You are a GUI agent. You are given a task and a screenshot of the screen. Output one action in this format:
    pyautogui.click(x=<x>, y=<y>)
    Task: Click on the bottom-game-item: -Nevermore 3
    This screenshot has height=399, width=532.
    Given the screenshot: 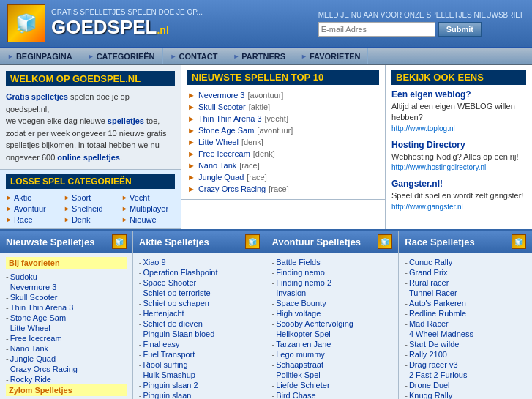 What is the action you would take?
    pyautogui.click(x=66, y=287)
    